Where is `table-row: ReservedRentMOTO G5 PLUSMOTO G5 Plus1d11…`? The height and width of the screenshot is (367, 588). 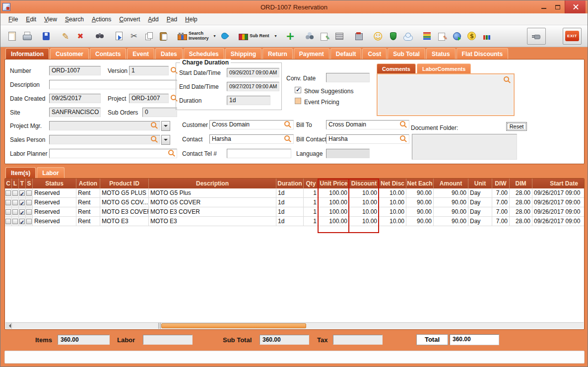
table-row: ReservedRentMOTO G5 PLUSMOTO G5 Plus1d11… is located at coordinates (295, 193).